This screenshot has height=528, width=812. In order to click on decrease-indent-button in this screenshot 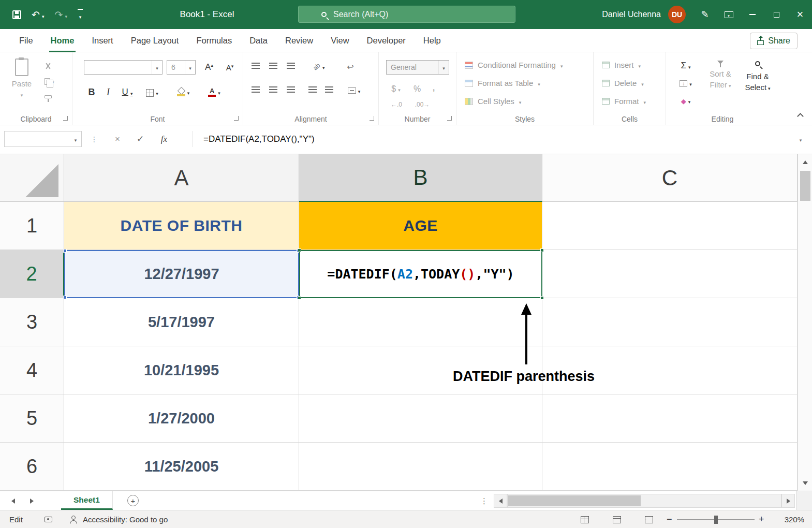, I will do `click(313, 90)`.